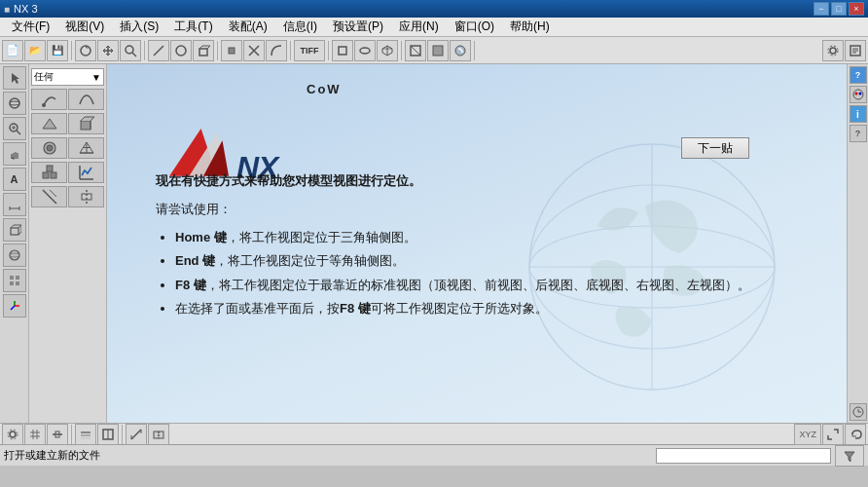  Describe the element at coordinates (86, 434) in the screenshot. I see `layer-button` at that location.